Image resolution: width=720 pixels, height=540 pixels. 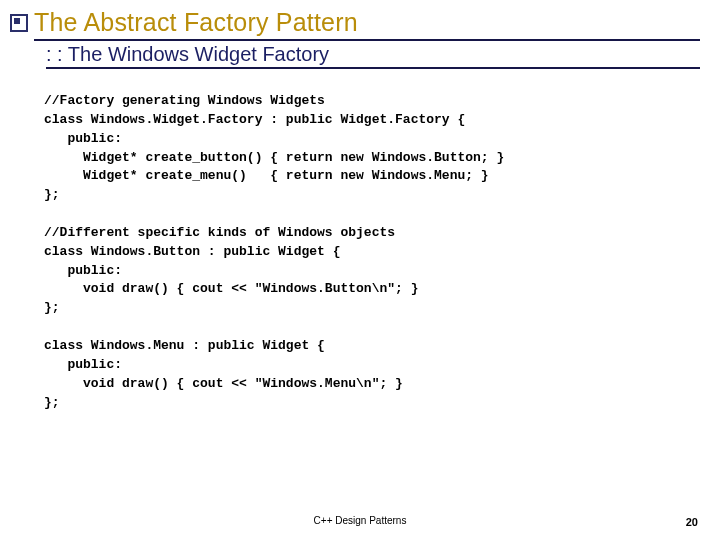 I want to click on subtitle-row: : : The Windows Widget Factory, so click(x=360, y=54).